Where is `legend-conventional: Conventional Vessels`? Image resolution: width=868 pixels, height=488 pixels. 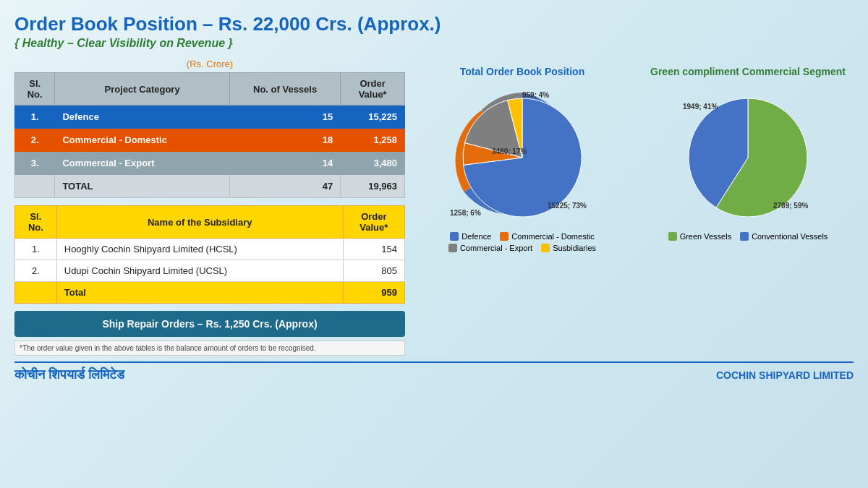 legend-conventional: Conventional Vessels is located at coordinates (784, 236).